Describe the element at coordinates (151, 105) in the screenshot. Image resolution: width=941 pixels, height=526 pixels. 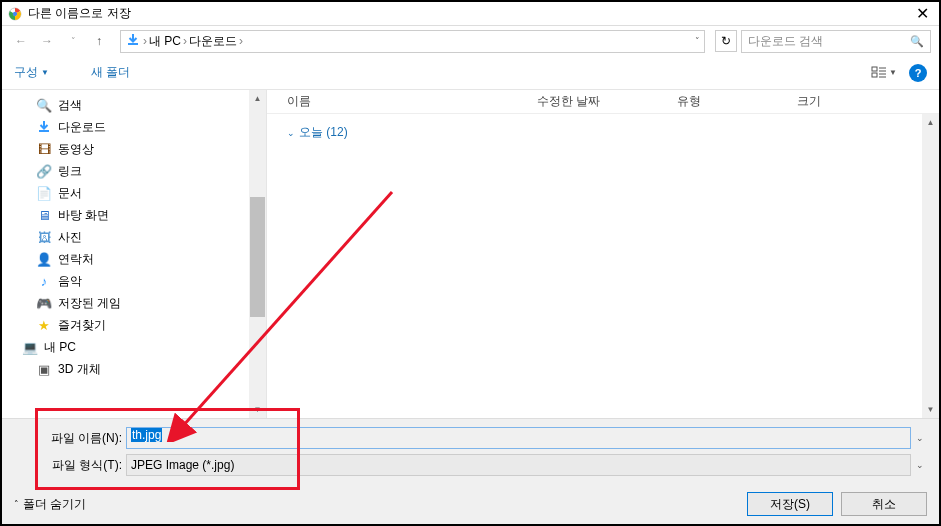
I see `sidebar-item-search: 🔍검색` at that location.